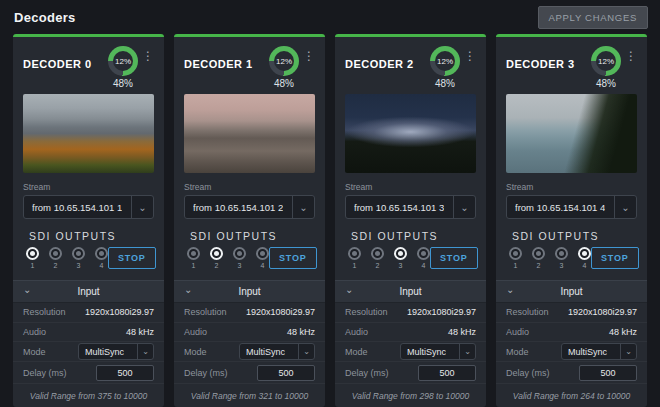 This screenshot has width=660, height=407. What do you see at coordinates (593, 18) in the screenshot?
I see `apply-changes-button: APPLY CHANGES` at bounding box center [593, 18].